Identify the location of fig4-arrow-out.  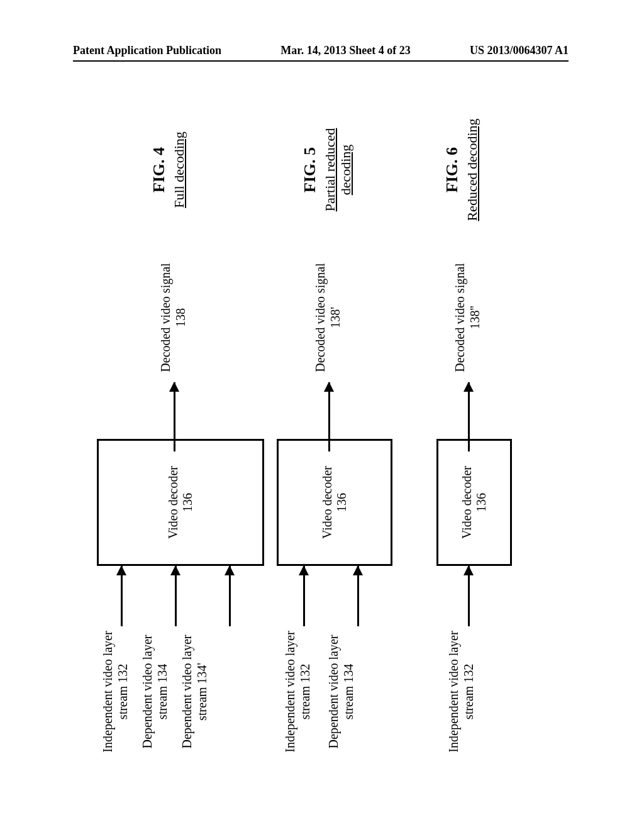
(175, 417).